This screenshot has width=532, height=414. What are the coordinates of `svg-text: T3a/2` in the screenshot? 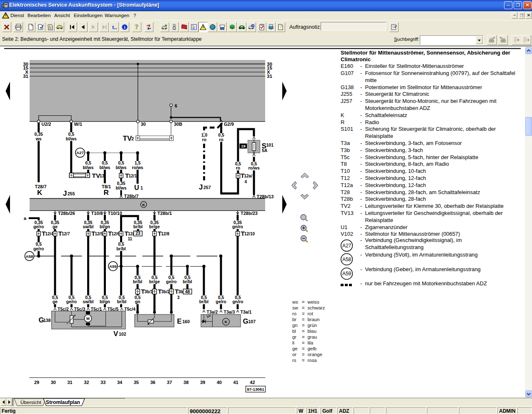 It's located at (213, 312).